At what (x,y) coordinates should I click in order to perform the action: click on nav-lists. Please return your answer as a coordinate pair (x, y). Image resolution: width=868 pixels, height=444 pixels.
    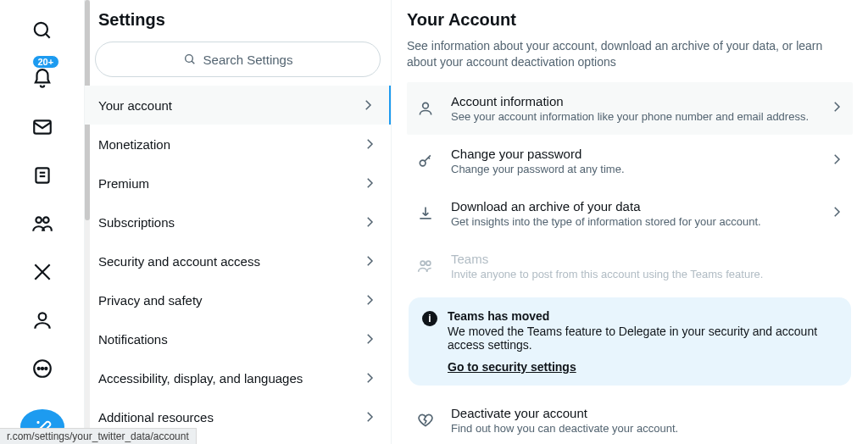
    Looking at the image, I should click on (42, 175).